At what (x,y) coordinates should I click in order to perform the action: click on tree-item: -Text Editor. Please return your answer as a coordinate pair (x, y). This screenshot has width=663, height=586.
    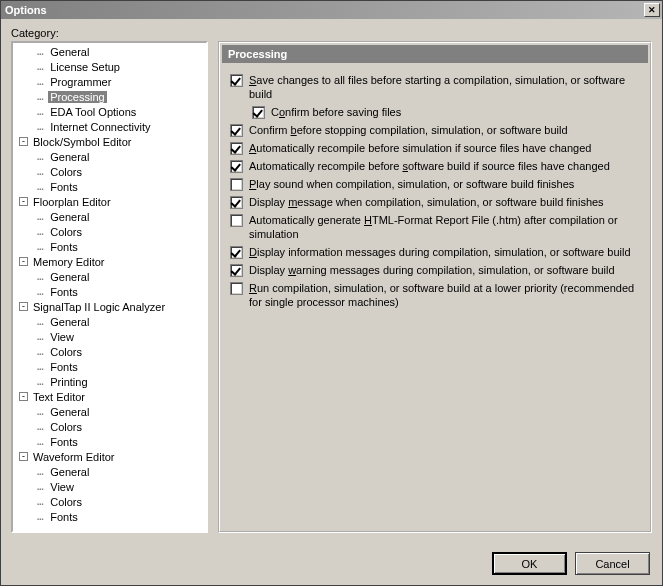
    Looking at the image, I should click on (110, 396).